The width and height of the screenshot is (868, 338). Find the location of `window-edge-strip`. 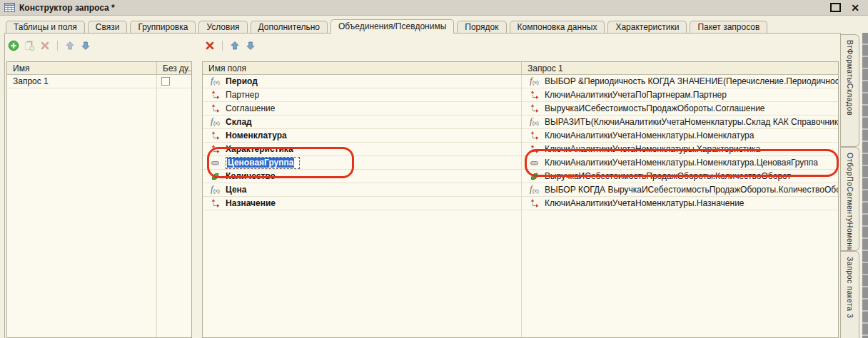

window-edge-strip is located at coordinates (865, 185).